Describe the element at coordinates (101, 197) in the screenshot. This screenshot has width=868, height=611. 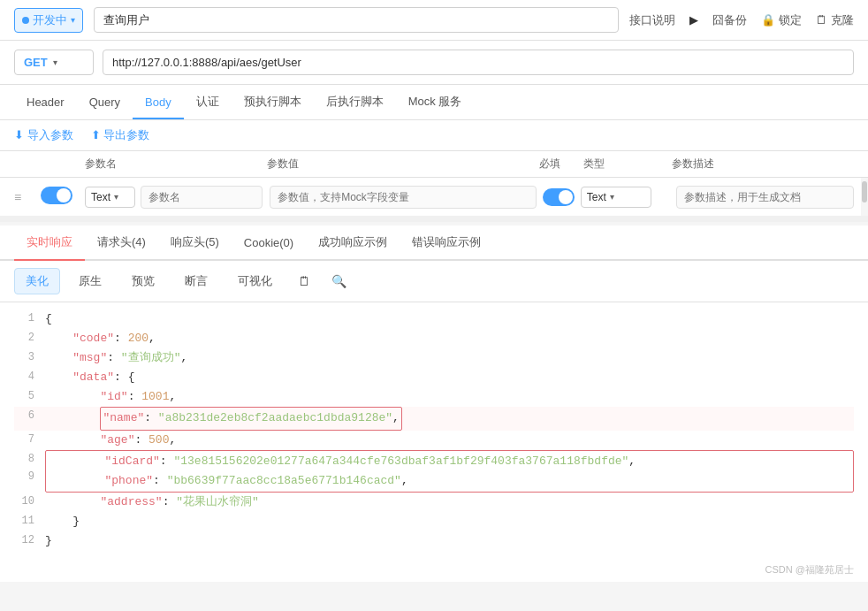
I see `type-label-left: Text` at that location.